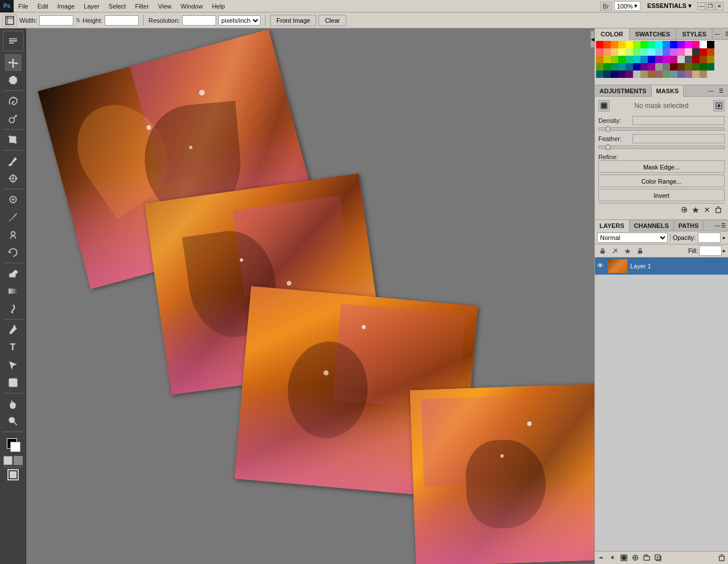 This screenshot has width=728, height=564. I want to click on zoom-control: 100% ▾, so click(627, 6).